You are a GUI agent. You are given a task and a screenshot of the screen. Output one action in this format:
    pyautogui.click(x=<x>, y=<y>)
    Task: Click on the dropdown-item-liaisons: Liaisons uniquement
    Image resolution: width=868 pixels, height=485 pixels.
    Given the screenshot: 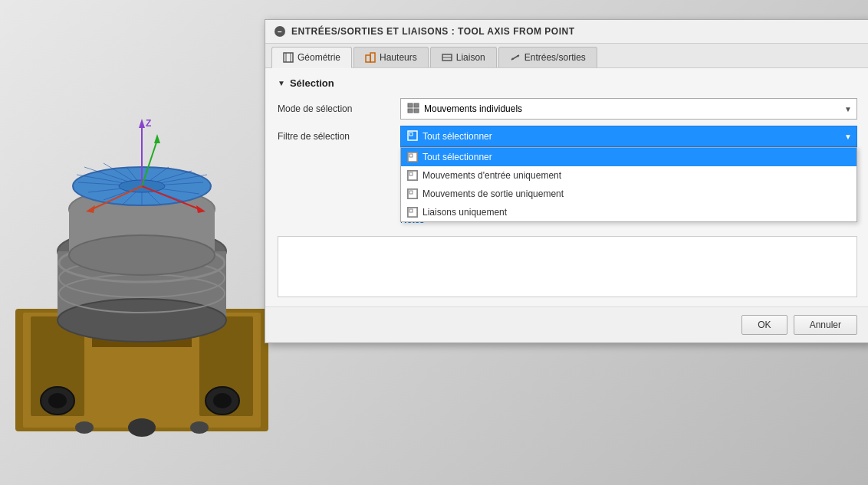 What is the action you would take?
    pyautogui.click(x=629, y=212)
    